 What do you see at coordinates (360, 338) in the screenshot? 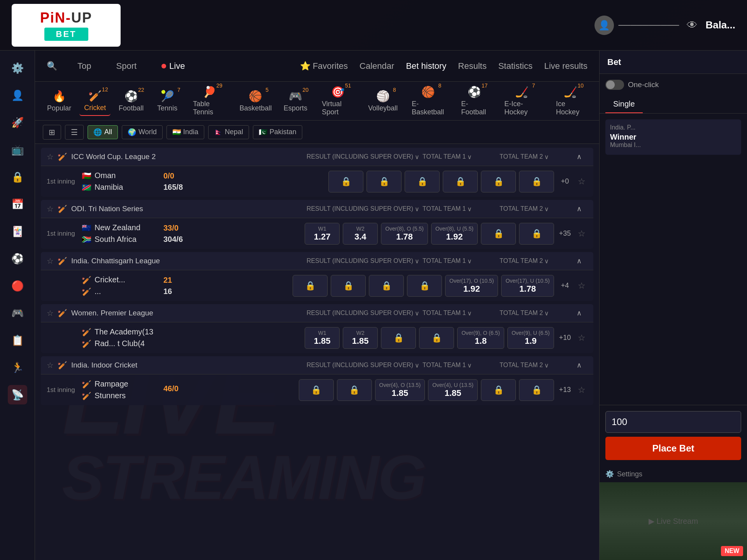
I see `odd-button-1: W2 1.85` at bounding box center [360, 338].